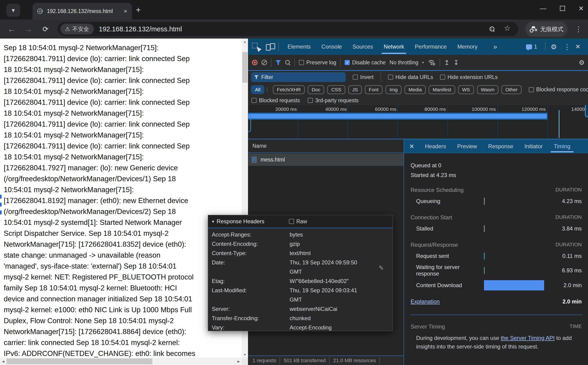  Describe the element at coordinates (332, 47) in the screenshot. I see `devtools-tab: Console` at that location.